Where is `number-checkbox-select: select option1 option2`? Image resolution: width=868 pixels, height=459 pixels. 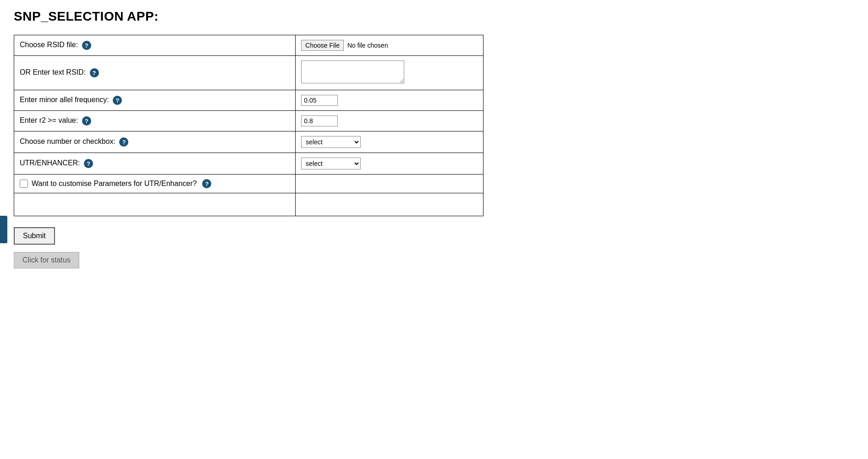
number-checkbox-select: select option1 option2 is located at coordinates (331, 142).